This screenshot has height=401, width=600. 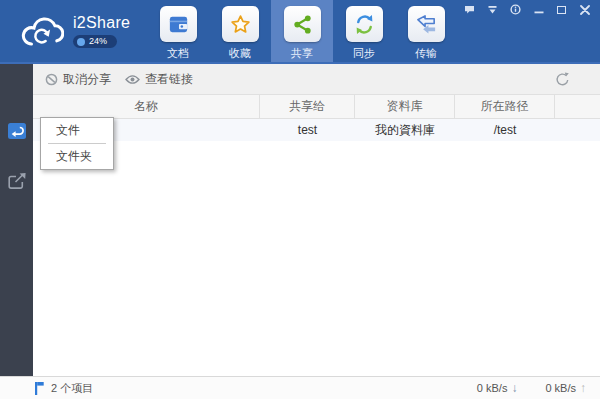 What do you see at coordinates (77, 144) in the screenshot?
I see `context-menu: 文件 文件夹` at bounding box center [77, 144].